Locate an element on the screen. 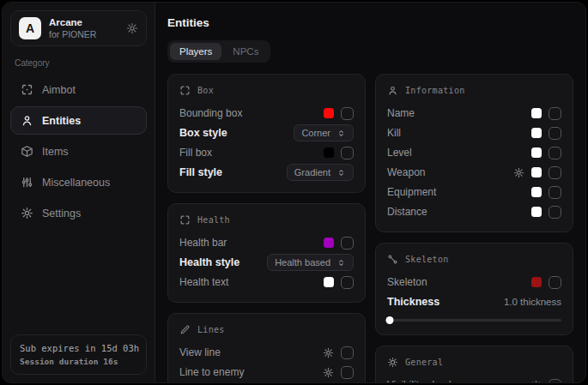 The height and width of the screenshot is (385, 588). tab-npcs: NPCs is located at coordinates (246, 51).